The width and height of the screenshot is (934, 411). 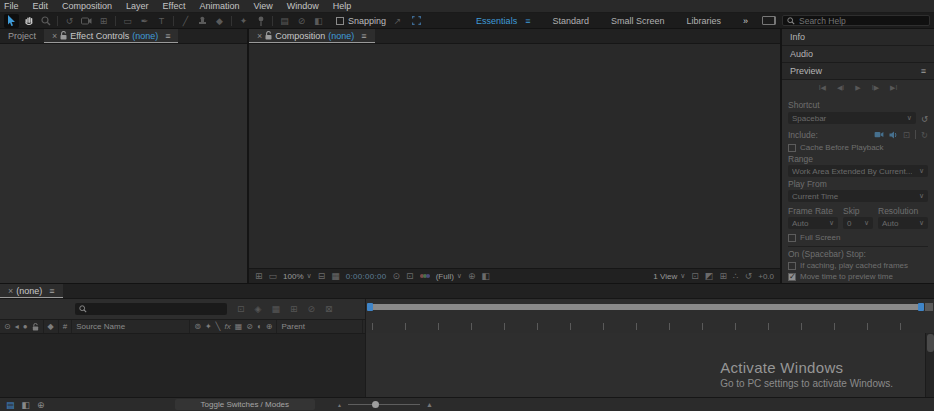 I want to click on roi-icon: ⊟, so click(x=322, y=276).